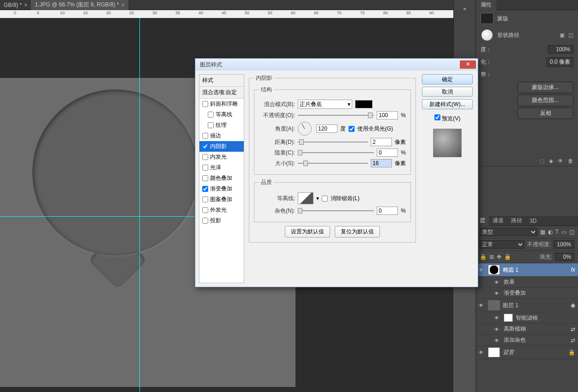 The image size is (578, 392). I want to click on lock-pos-icon: ✥, so click(499, 257).